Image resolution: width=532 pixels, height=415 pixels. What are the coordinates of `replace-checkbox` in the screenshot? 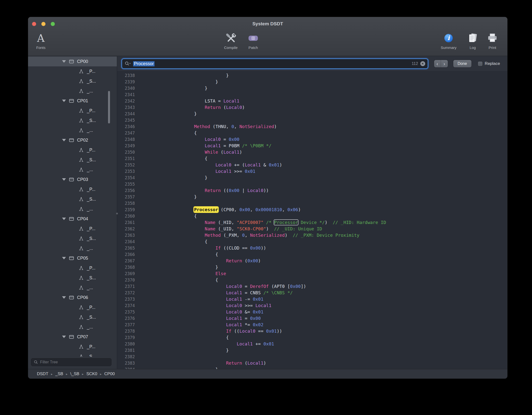 It's located at (480, 64).